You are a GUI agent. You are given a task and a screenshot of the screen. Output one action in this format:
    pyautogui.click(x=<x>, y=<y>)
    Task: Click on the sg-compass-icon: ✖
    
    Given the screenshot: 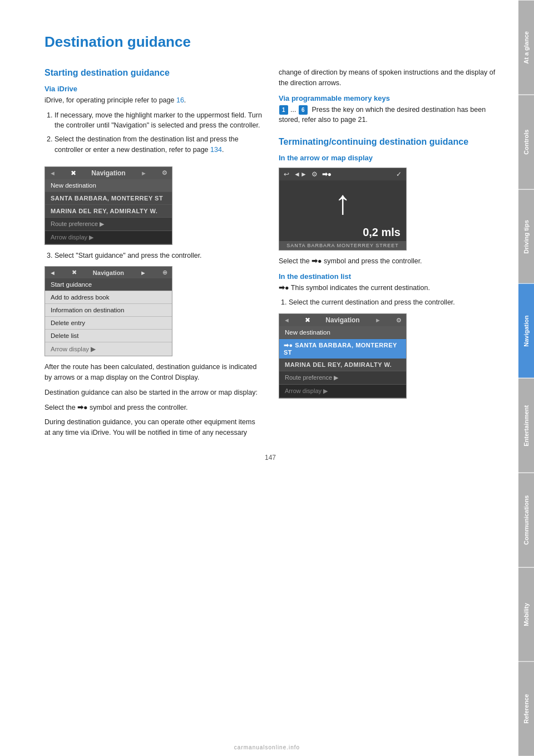 What is the action you would take?
    pyautogui.click(x=75, y=273)
    